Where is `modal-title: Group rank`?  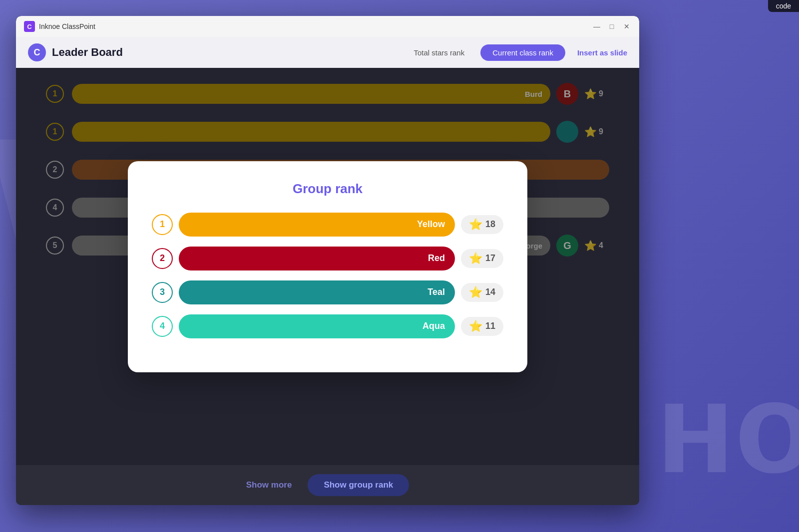 modal-title: Group rank is located at coordinates (328, 189).